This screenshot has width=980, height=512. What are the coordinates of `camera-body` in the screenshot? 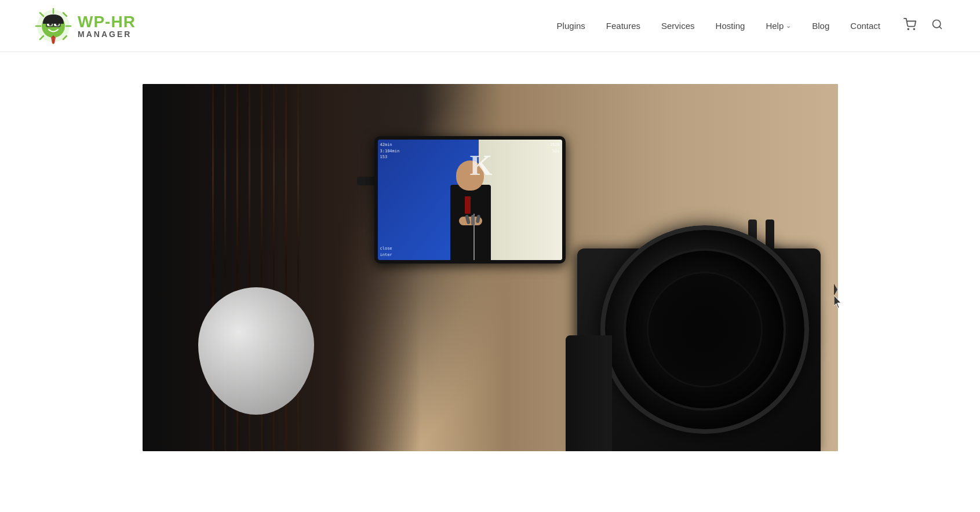 It's located at (676, 330).